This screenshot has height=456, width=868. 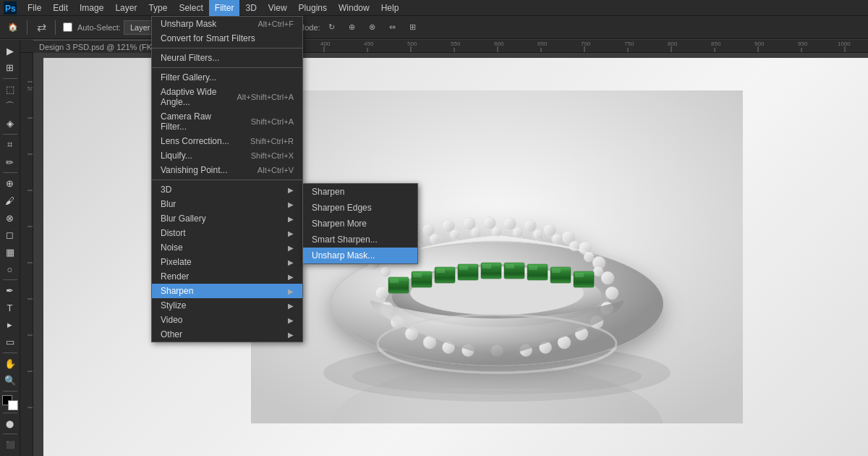 What do you see at coordinates (227, 141) in the screenshot?
I see `filter-lens: Lens Correction... Shift+Ctrl+R` at bounding box center [227, 141].